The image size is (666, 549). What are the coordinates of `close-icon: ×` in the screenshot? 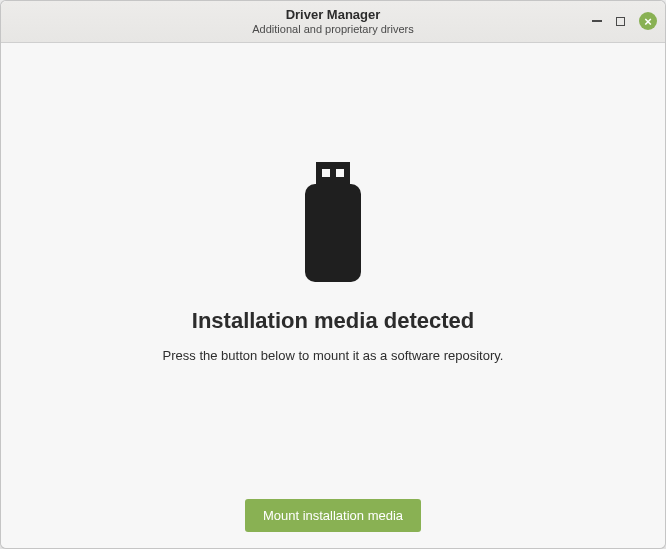 It's located at (648, 21).